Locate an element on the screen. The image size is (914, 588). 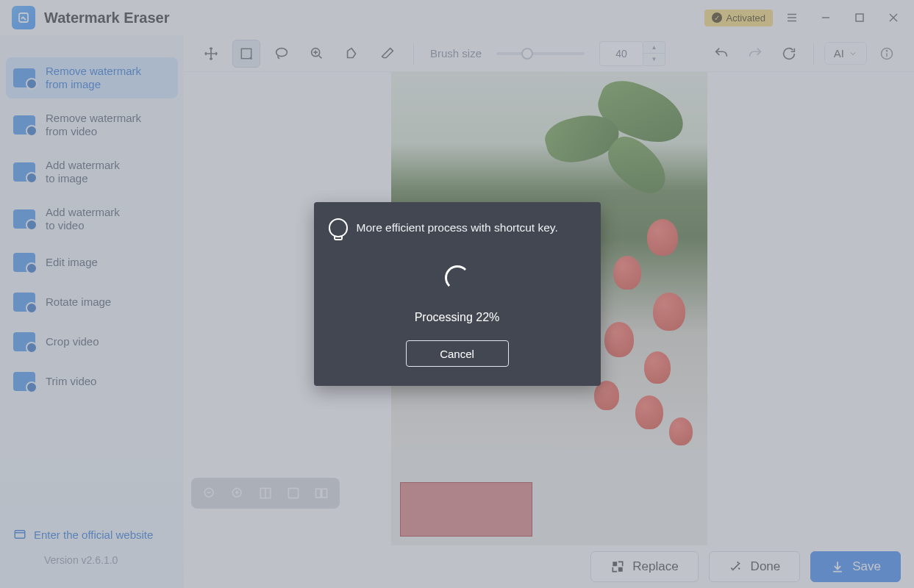
spinner-icon is located at coordinates (457, 278).